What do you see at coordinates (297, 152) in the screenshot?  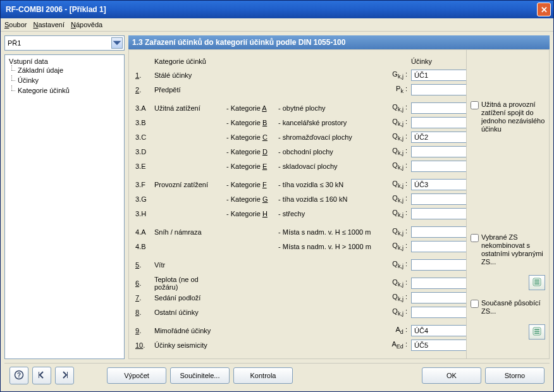 I see `category-row: 3.D- Kategorie D- obchodní plochyQk,j :` at bounding box center [297, 152].